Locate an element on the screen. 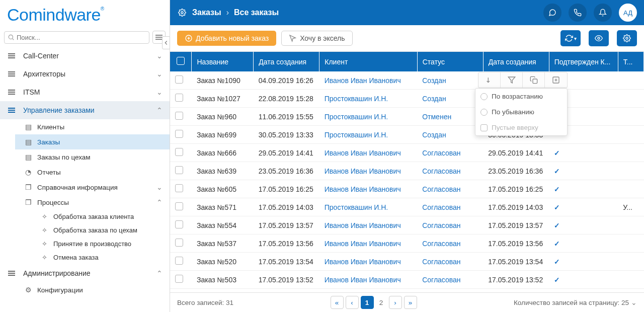 This screenshot has height=312, width=644. preview-button is located at coordinates (599, 38).